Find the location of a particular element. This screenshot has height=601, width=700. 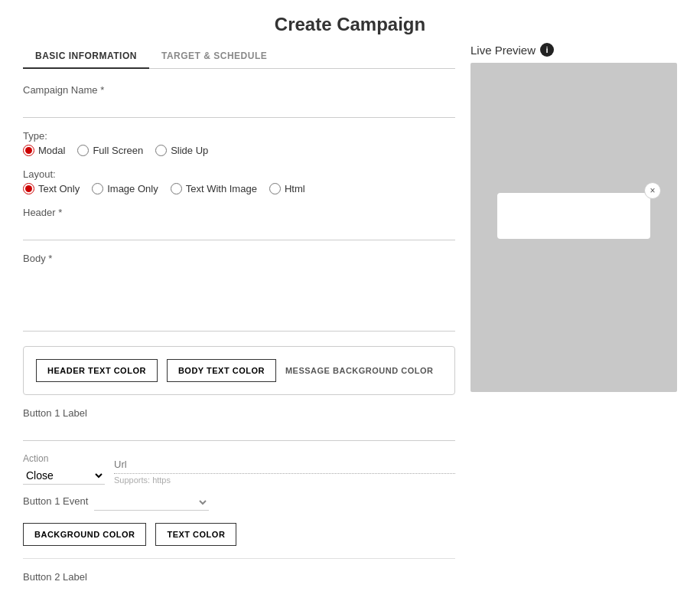

layout-image-only-option: Image Only is located at coordinates (125, 188).